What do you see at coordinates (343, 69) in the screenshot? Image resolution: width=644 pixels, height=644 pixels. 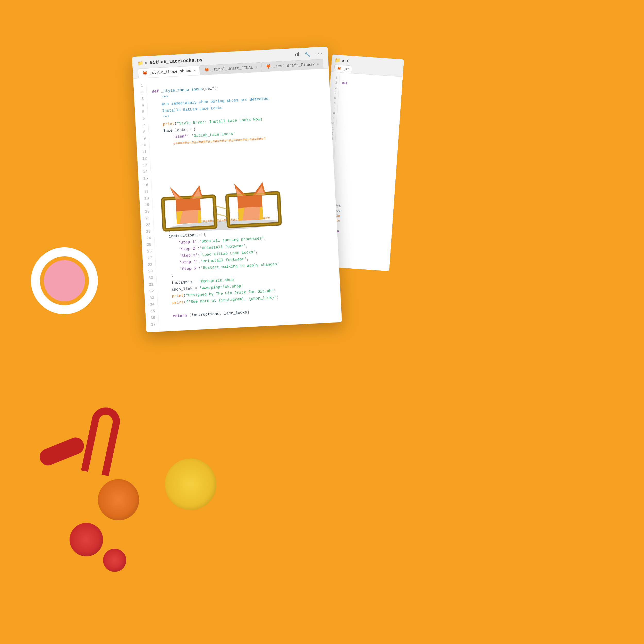 I see `secondary-tab-active: 🦊 _st` at bounding box center [343, 69].